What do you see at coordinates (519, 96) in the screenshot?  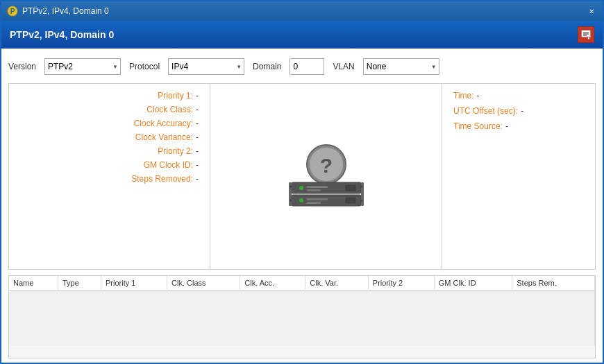 I see `time-row: Time: -` at bounding box center [519, 96].